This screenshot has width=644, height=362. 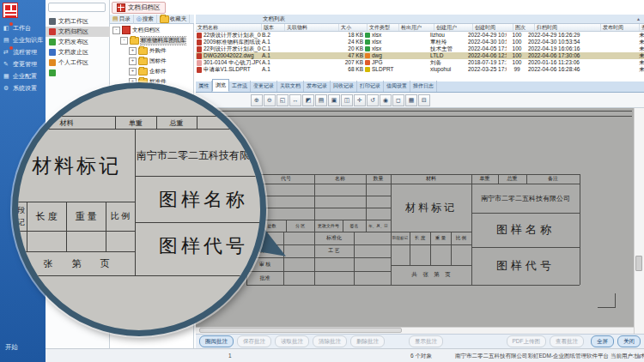 I want to click on mag-col-unit-weight: 单重, so click(x=136, y=123).